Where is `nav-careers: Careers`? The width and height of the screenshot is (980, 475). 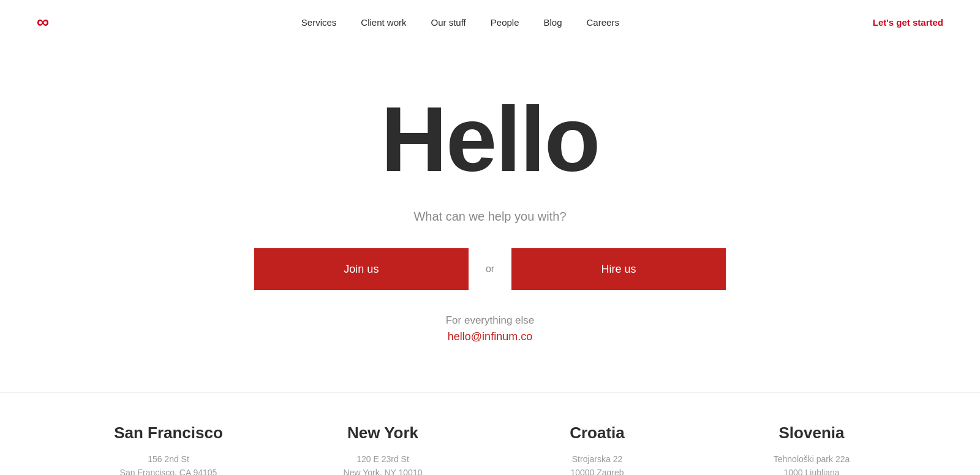
nav-careers: Careers is located at coordinates (603, 22).